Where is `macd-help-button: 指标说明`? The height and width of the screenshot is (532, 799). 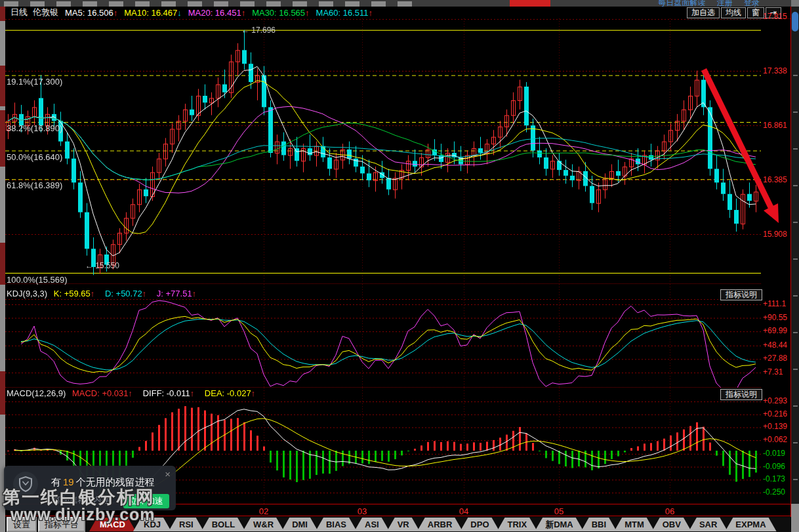 macd-help-button: 指标说明 is located at coordinates (741, 395).